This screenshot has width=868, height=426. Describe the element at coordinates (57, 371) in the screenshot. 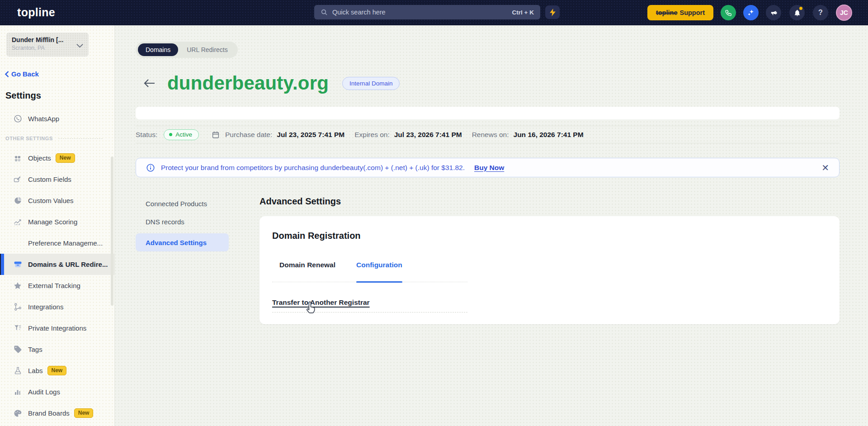

I see `sidebar-item-labs: Labs New` at that location.